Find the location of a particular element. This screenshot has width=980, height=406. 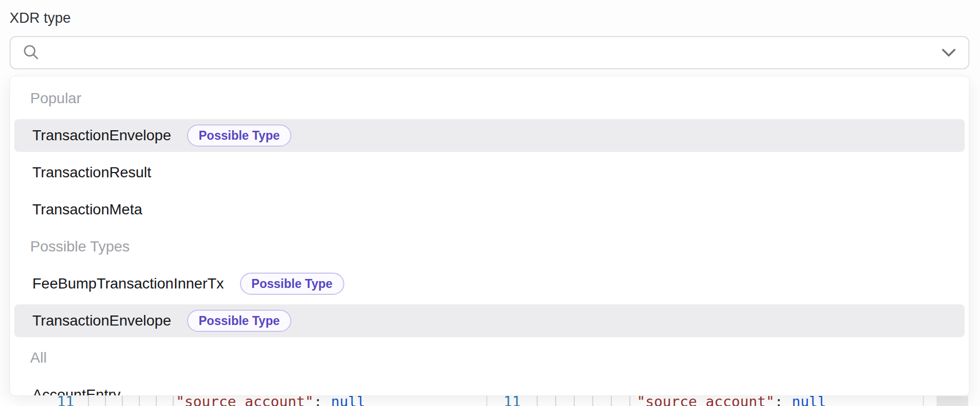

option-label: AccountEntry is located at coordinates (76, 391).